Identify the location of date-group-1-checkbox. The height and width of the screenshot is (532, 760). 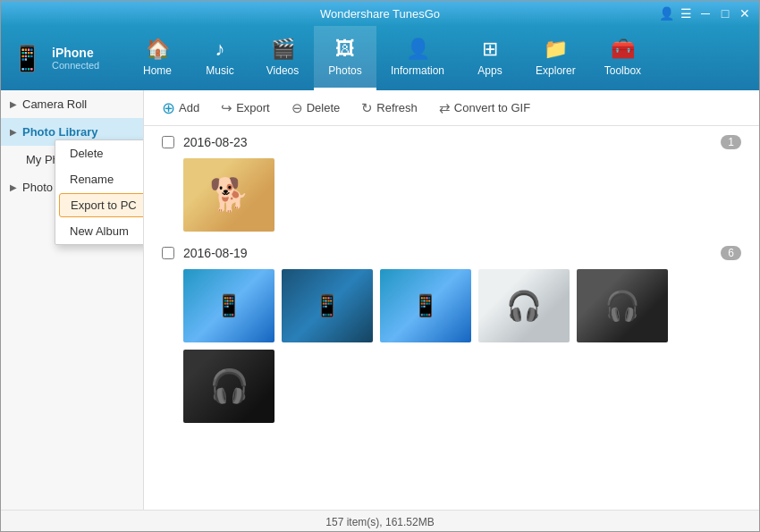
(168, 142).